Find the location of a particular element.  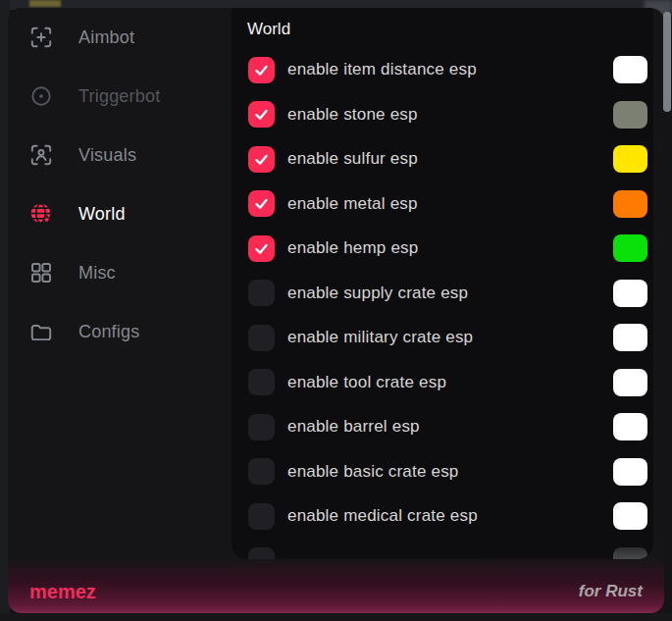

option-label: enable military crate esp is located at coordinates (381, 337).